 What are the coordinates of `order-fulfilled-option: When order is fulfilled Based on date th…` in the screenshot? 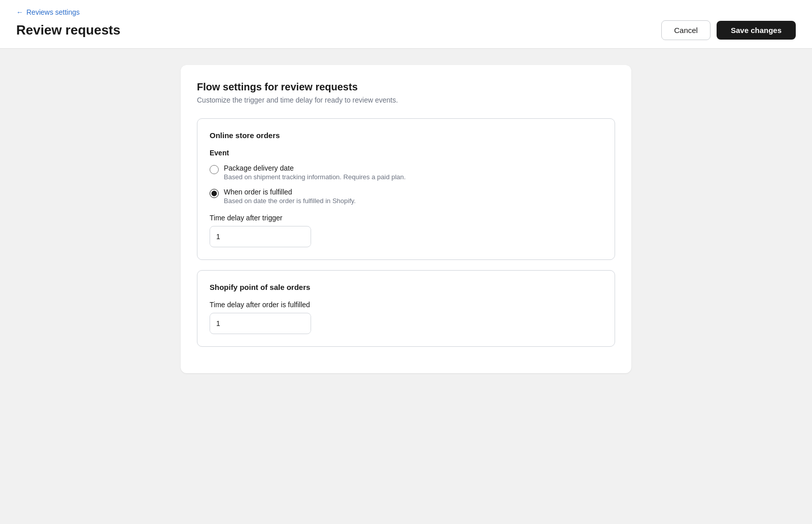 It's located at (406, 196).